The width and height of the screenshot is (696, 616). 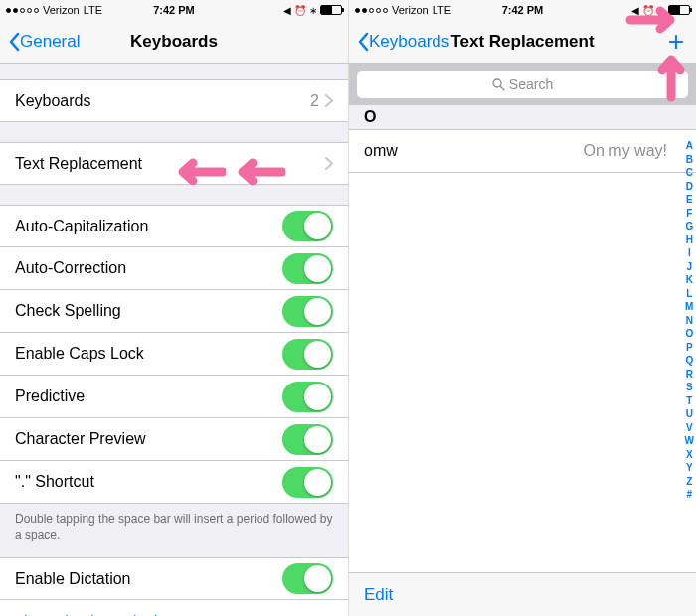 I want to click on replacement-row: omw On my way!, so click(x=523, y=151).